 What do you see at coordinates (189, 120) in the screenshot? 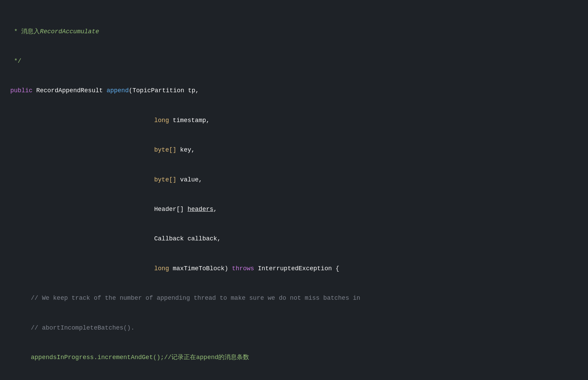
I see `param-timestamp: timestamp,` at bounding box center [189, 120].